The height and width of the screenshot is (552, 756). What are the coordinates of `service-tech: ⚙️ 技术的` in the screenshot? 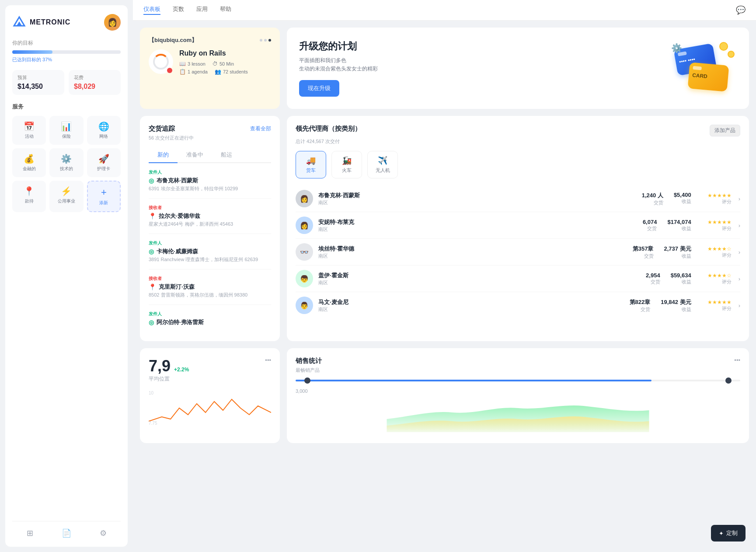 It's located at (66, 163).